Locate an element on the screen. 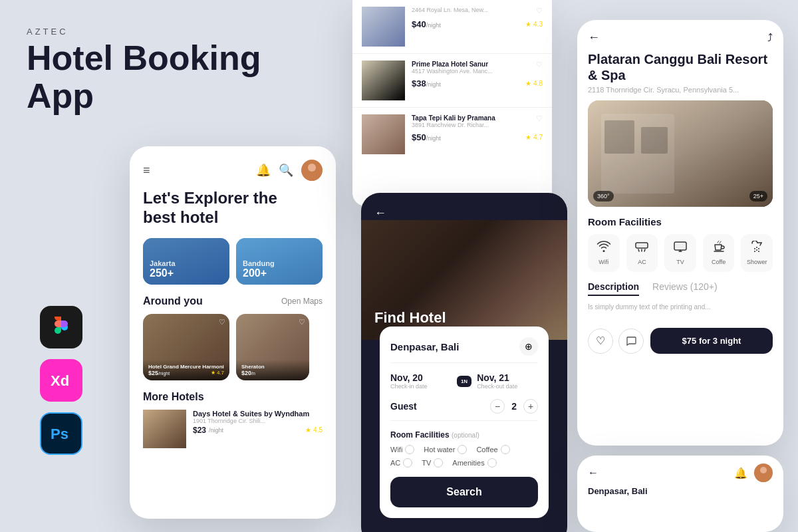  guest-decrement-button: − is located at coordinates (497, 406).